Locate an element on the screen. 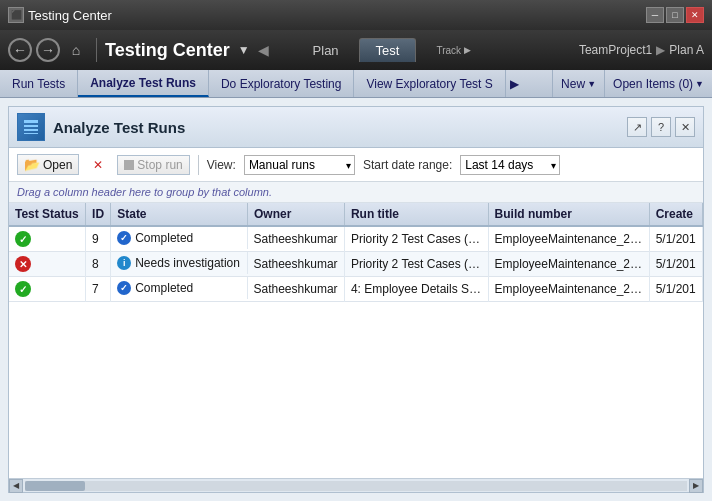 The image size is (712, 501). scroll-right-button: ▶ is located at coordinates (696, 486).